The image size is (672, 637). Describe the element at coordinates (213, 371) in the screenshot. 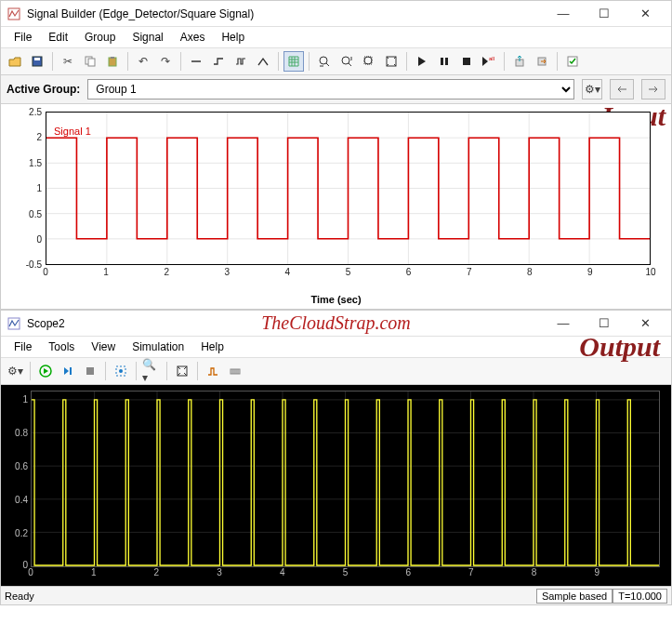

I see `scope-triggers-icon` at that location.